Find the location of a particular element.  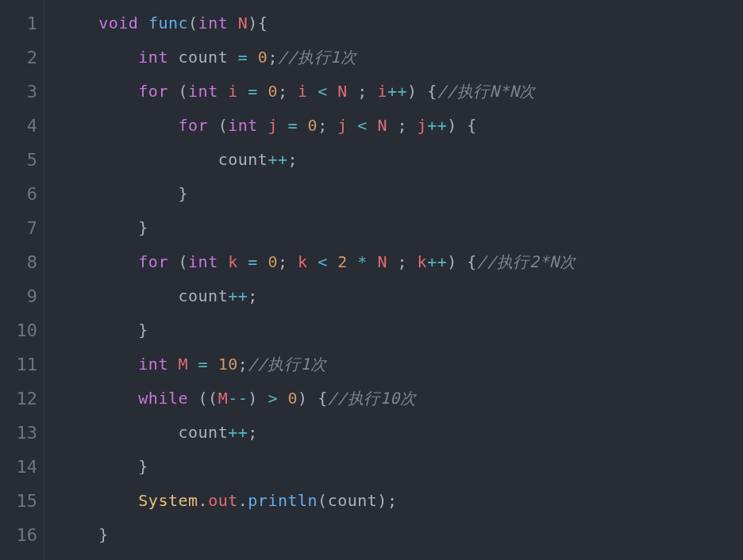

token-class: System is located at coordinates (168, 501).